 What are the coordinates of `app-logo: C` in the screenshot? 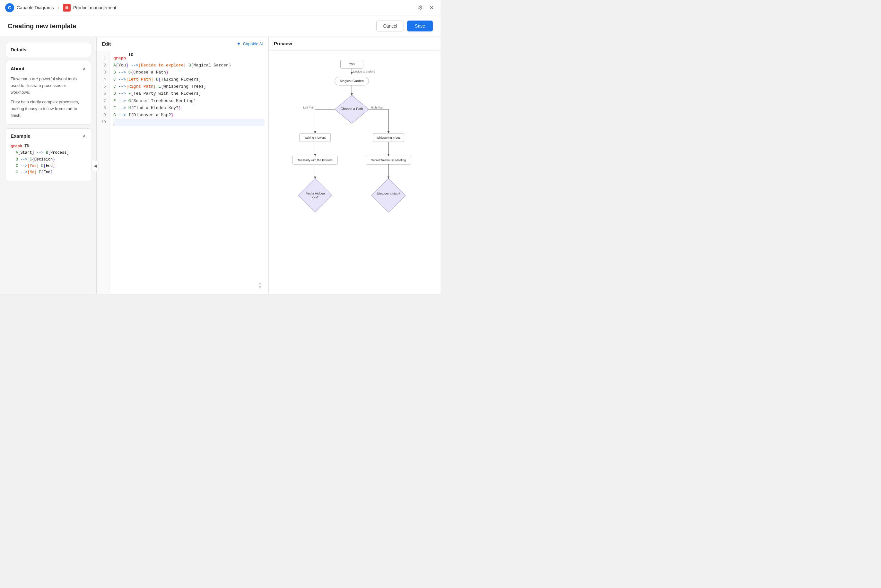 It's located at (10, 8).